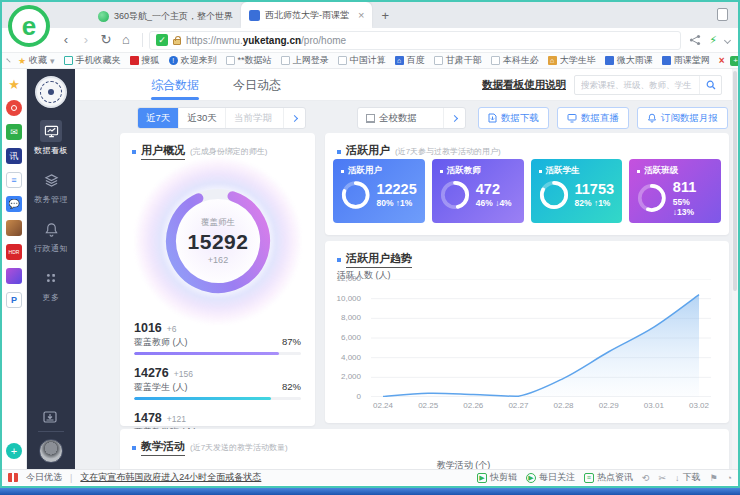 The width and height of the screenshot is (740, 495). Describe the element at coordinates (14, 156) in the screenshot. I see `app-icon-navy: 讯` at that location.